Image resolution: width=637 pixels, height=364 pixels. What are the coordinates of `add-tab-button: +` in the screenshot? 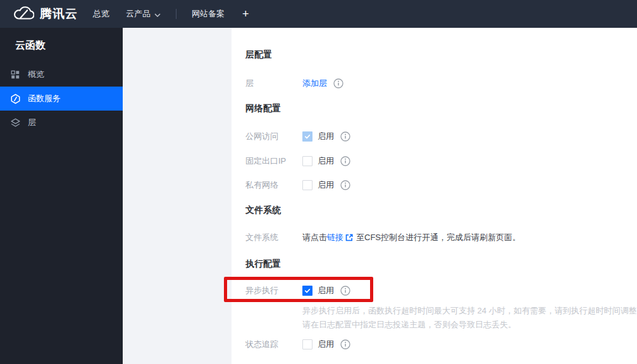 It's located at (245, 14).